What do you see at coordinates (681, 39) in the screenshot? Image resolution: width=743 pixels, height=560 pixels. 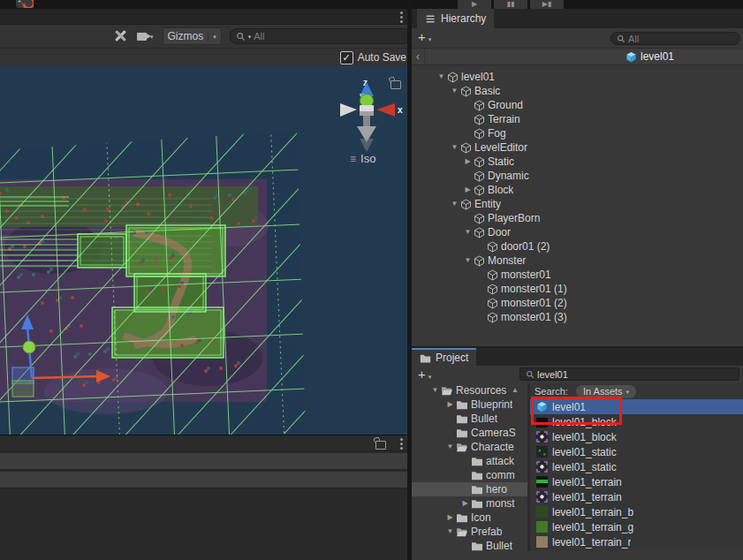 I see `hierarchy-search-input` at bounding box center [681, 39].